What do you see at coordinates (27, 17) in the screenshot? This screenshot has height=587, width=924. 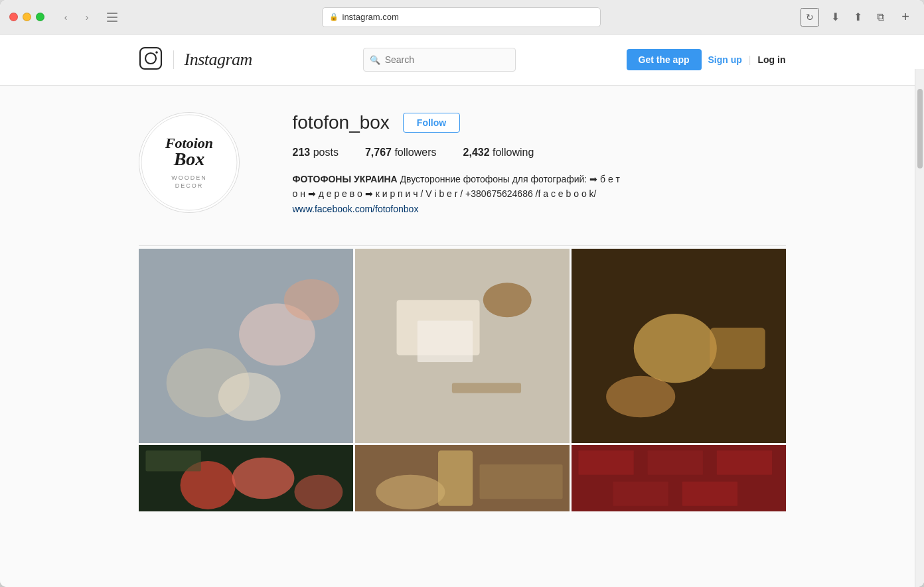 I see `traffic-lights` at bounding box center [27, 17].